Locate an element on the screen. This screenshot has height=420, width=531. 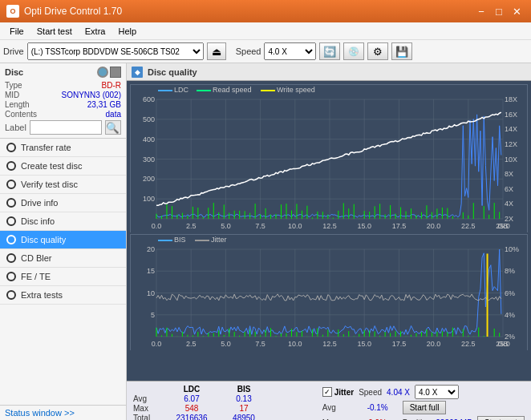
disc-type-value: BD-R is located at coordinates (111, 85).